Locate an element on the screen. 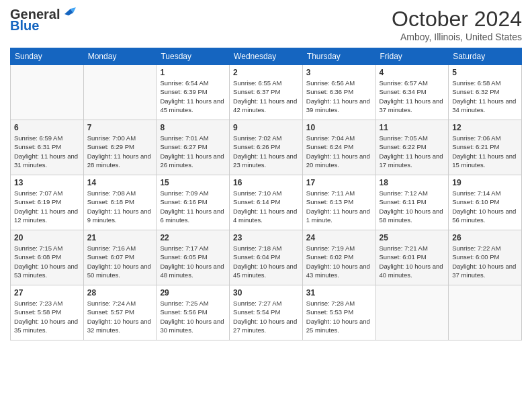  day-info: Sunrise: 6:59 AM Sunset: 6:31 PM Dayligh… is located at coordinates (47, 152).